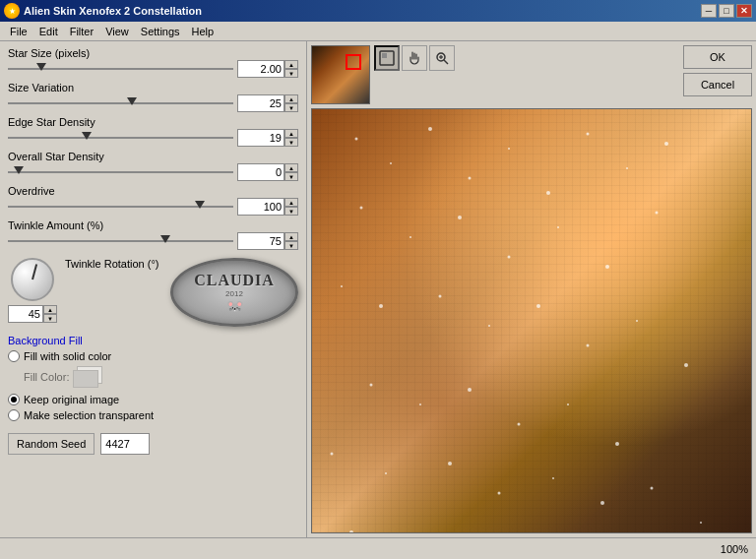 This screenshot has width=756, height=559. What do you see at coordinates (291, 211) in the screenshot?
I see `overdrive-spin-down: ▼` at bounding box center [291, 211].